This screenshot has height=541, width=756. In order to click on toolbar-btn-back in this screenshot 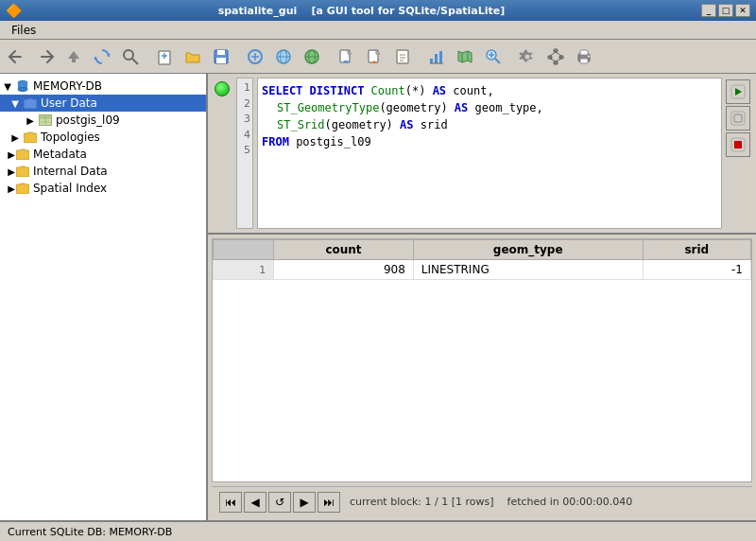, I will do `click(17, 57)`.